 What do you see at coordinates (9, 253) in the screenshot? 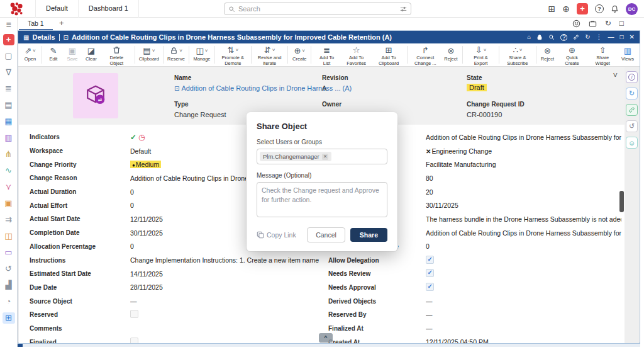
I see `document-icon: ▭` at bounding box center [9, 253].